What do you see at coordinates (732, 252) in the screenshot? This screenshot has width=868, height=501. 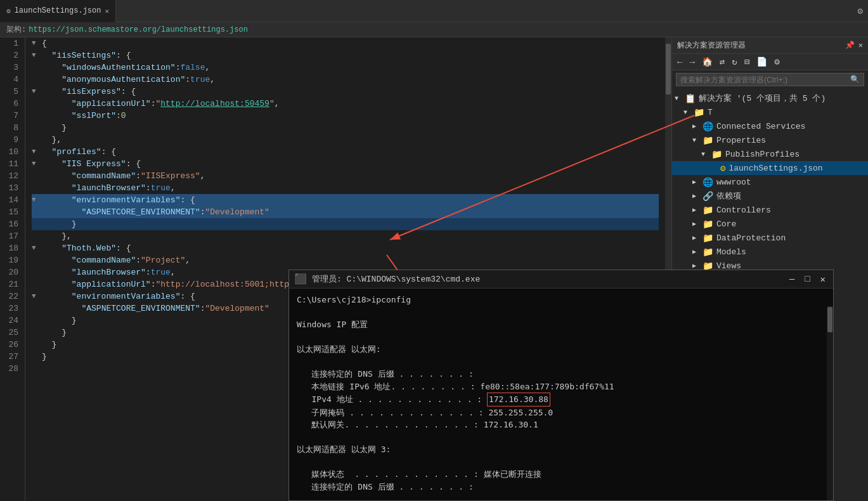 I see `tree-label-models: Models` at bounding box center [732, 252].